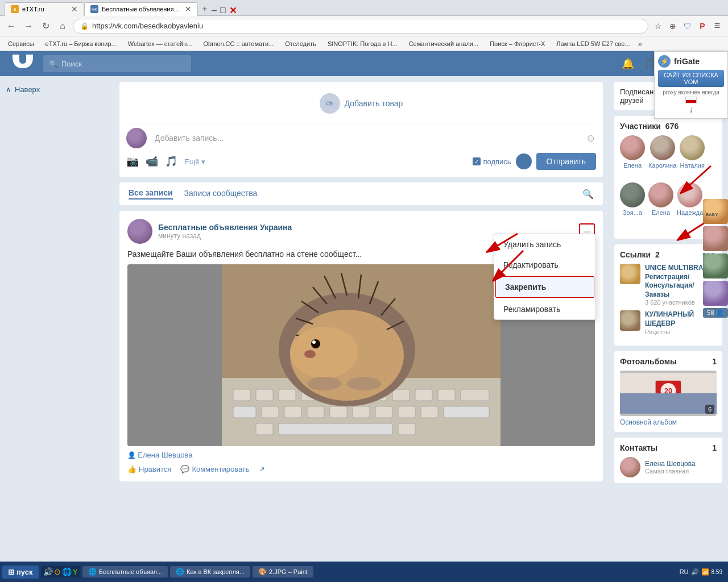 This screenshot has height=582, width=728. I want to click on tab-community-posts: Записи сообщества, so click(221, 194).